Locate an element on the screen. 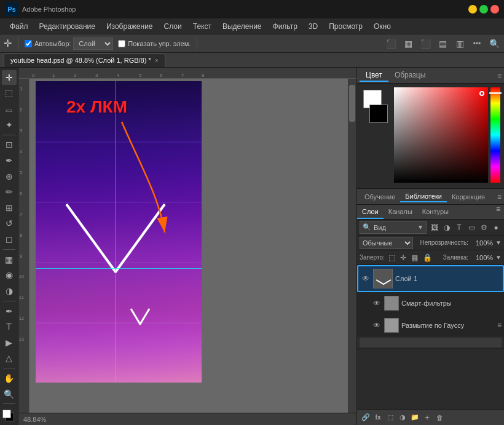  layer-visibility-toggle-gaussian: 👁 is located at coordinates (377, 325).